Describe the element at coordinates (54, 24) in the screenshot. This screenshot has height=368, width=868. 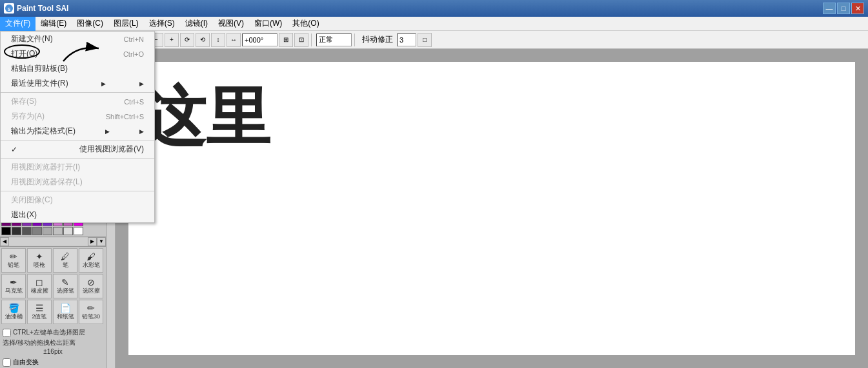
I see `menu-edit: 编辑(E)` at that location.